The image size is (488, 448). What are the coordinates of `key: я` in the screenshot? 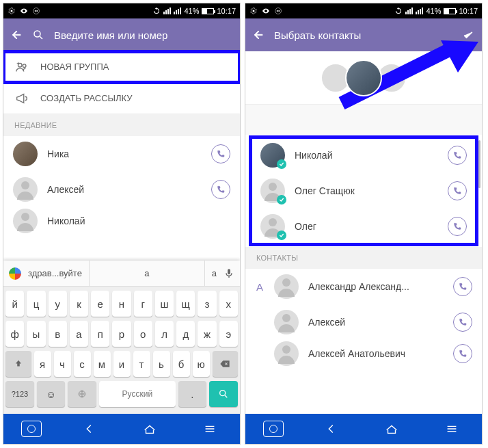 It's located at (42, 364).